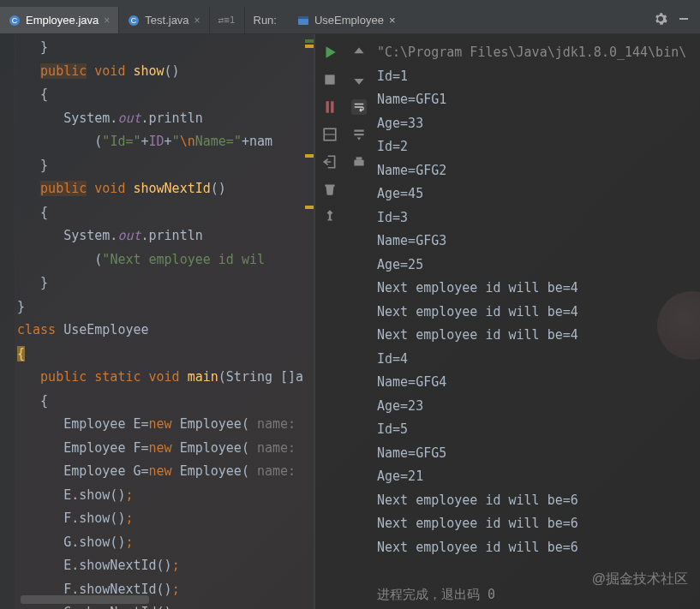 The height and width of the screenshot is (609, 700). What do you see at coordinates (148, 71) in the screenshot?
I see `method-name: show` at bounding box center [148, 71].